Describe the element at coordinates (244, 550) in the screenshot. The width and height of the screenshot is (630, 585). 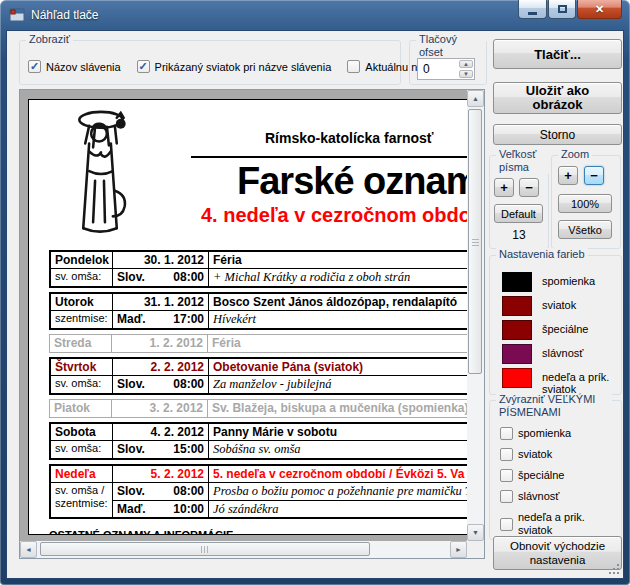
I see `horizontal-scrollbar: ◄ ►` at that location.